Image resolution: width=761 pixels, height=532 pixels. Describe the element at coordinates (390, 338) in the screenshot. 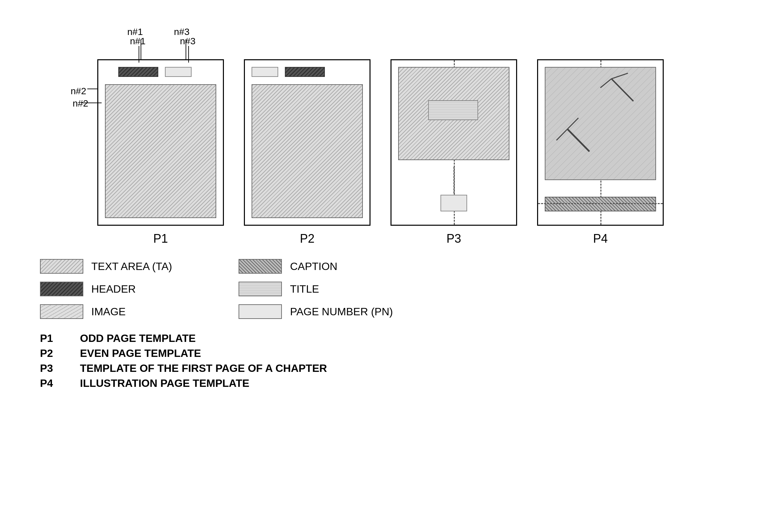

I see `desc-item-p1: P1 ODD PAGE TEMPLATE` at that location.